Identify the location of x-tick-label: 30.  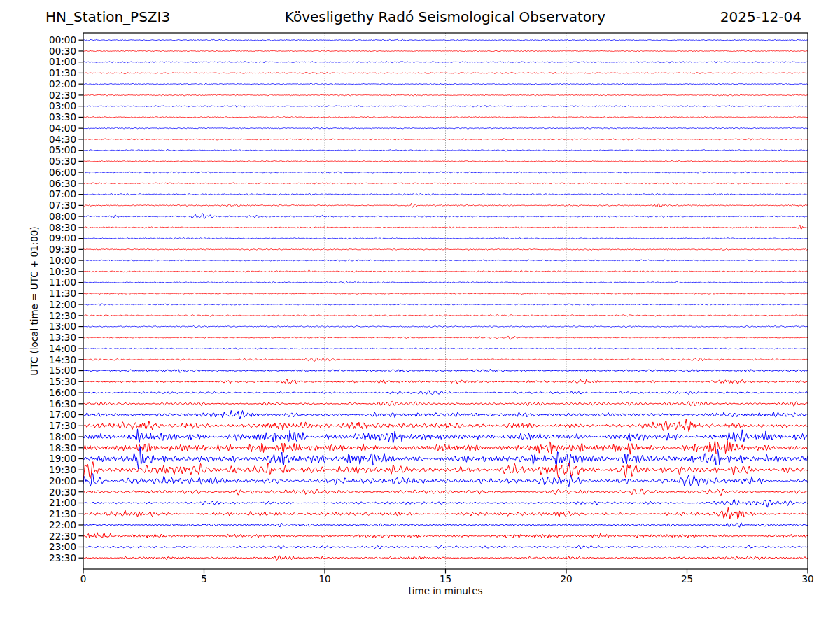
(808, 579).